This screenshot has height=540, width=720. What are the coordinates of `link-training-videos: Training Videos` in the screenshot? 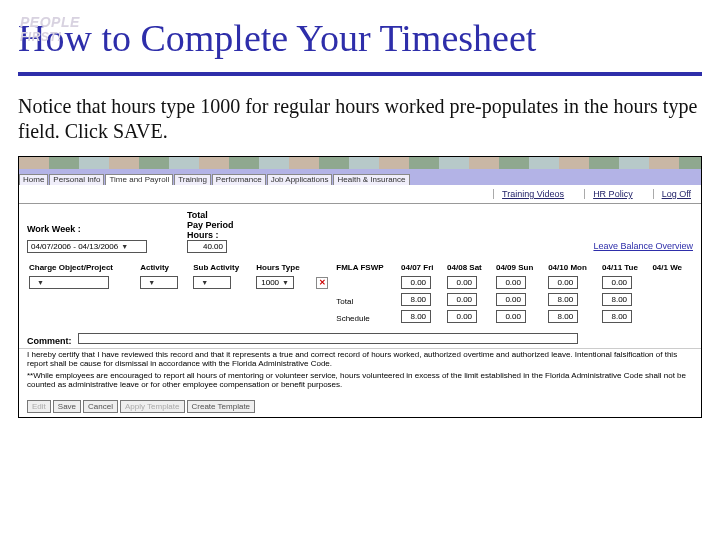 It's located at (528, 194).